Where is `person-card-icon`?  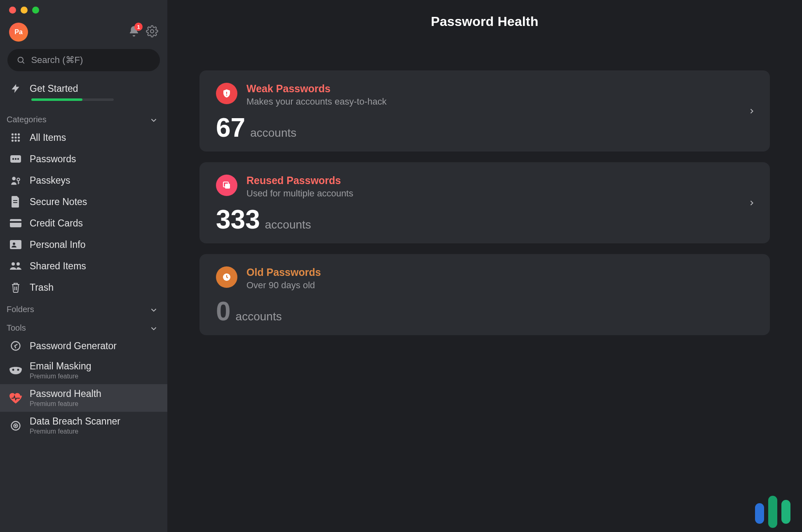 person-card-icon is located at coordinates (16, 245).